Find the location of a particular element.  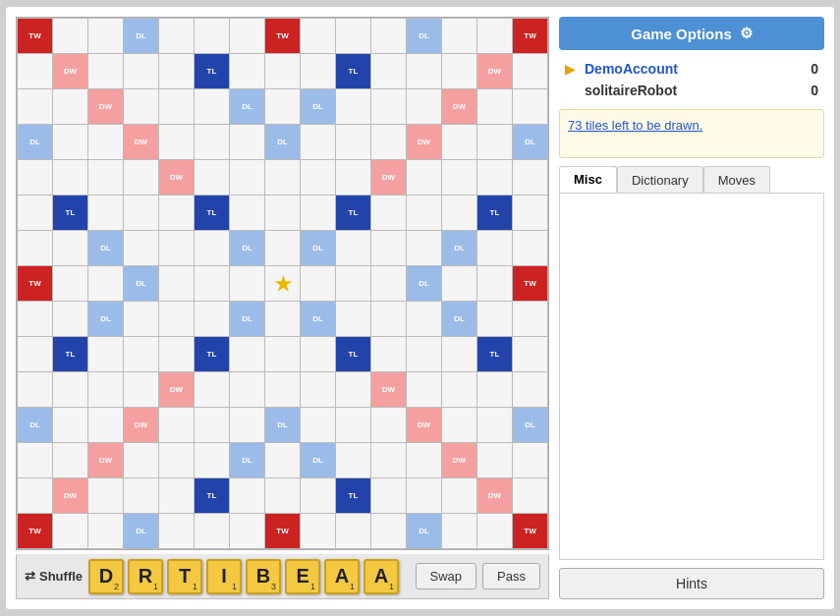

cell-3-11: DW is located at coordinates (424, 142).